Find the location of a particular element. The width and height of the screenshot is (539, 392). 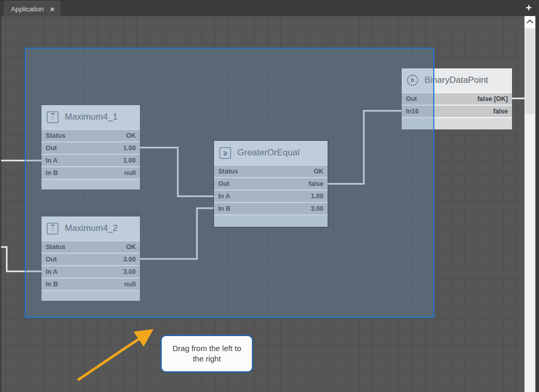

close-icon: × is located at coordinates (53, 9).